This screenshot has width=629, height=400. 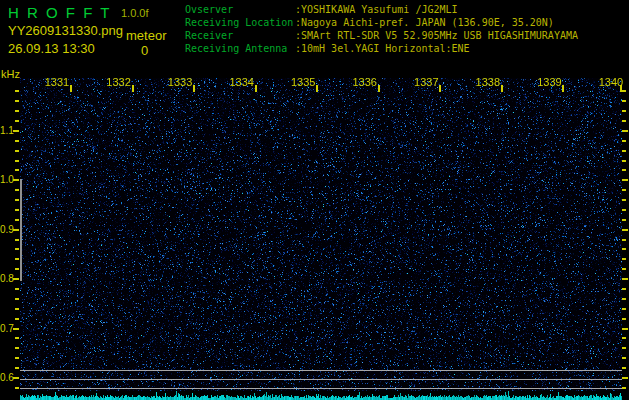 I want to click on time-tick-label: 1332, so click(x=119, y=82).